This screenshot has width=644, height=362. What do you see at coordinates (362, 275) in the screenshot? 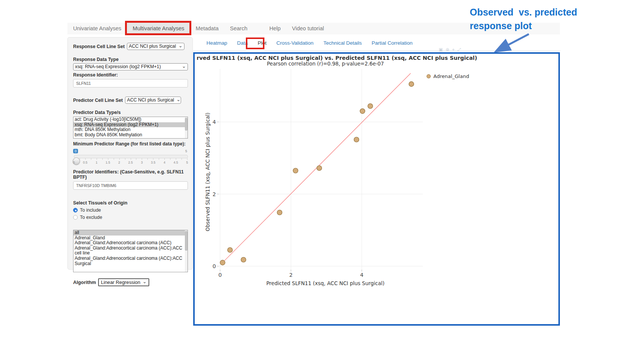
I see `x-tick-label: 4` at bounding box center [362, 275].